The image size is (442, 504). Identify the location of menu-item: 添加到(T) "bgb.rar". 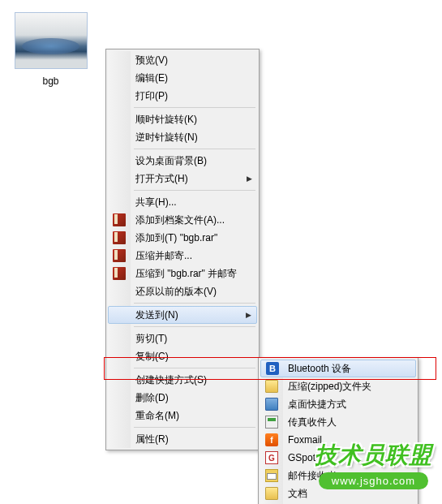
(182, 238).